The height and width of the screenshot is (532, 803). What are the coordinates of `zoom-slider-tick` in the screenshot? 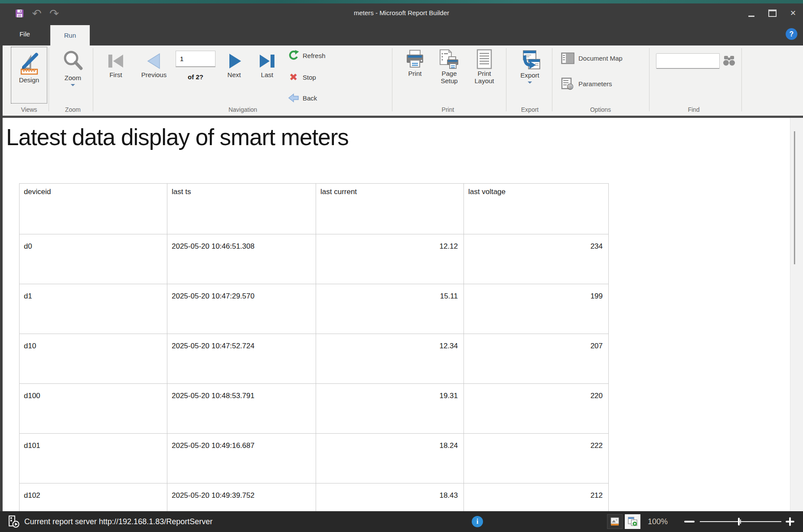 It's located at (741, 522).